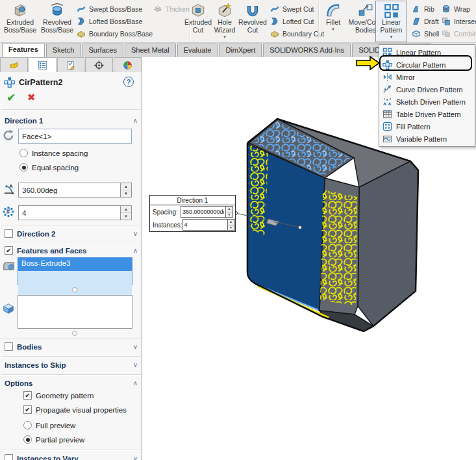  Describe the element at coordinates (23, 168) in the screenshot. I see `equal-spacing-radio` at that location.